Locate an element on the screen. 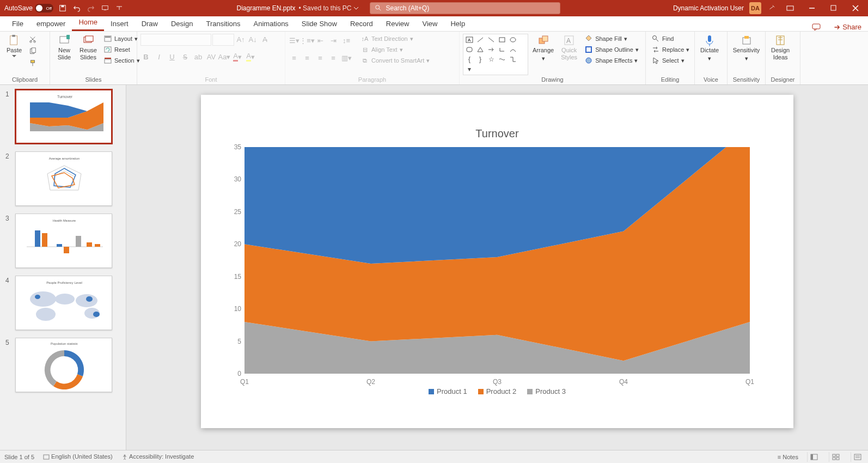  shape-rect-icon is located at coordinates (502, 40).